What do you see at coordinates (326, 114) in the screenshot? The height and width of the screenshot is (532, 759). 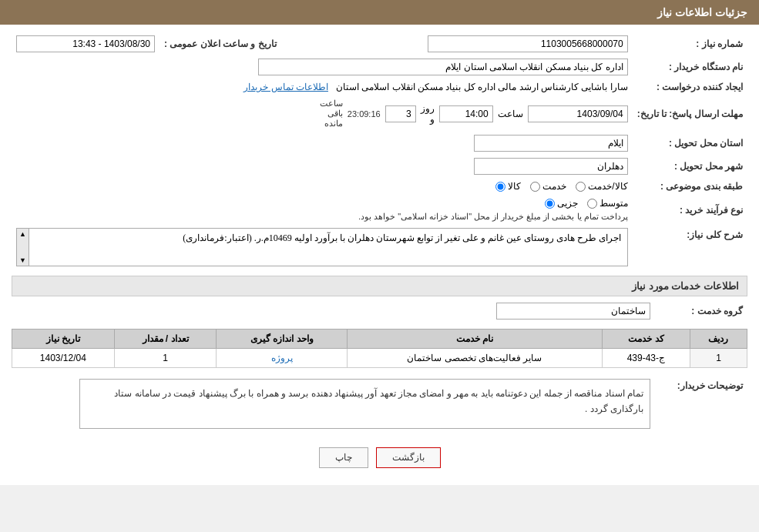 I see `remaining-label: ساعت باقی مانده` at bounding box center [326, 114].